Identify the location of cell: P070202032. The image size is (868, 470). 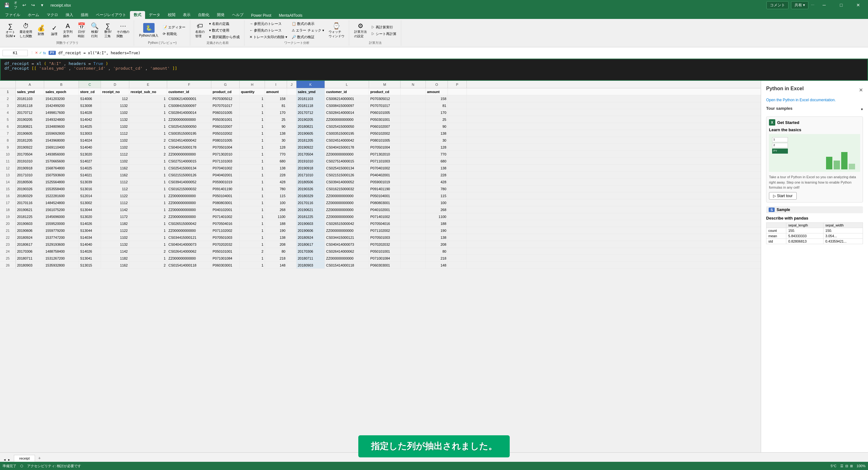
(225, 244).